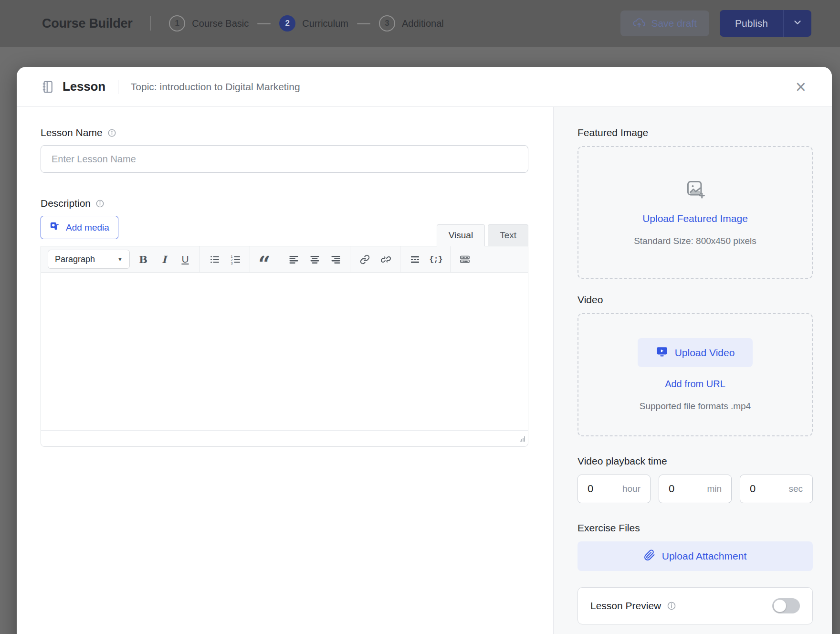 Image resolution: width=840 pixels, height=634 pixels. What do you see at coordinates (235, 259) in the screenshot?
I see `numbered-list-button: 1 2 3` at bounding box center [235, 259].